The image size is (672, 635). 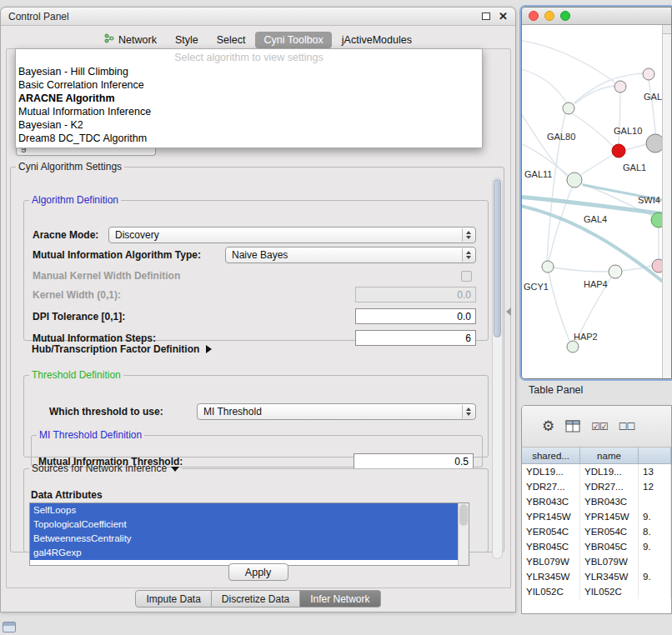 What do you see at coordinates (258, 598) in the screenshot?
I see `bottom-tab-bar: Impute DataDiscretize DataInfer Network` at bounding box center [258, 598].